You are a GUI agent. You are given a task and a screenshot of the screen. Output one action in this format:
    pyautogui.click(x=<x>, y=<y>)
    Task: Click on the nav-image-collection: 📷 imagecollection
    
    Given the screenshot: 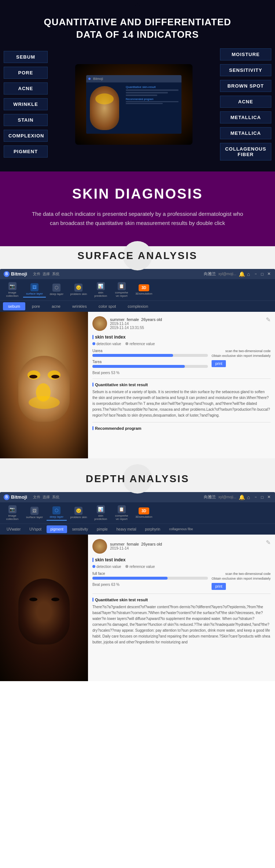 What is the action you would take?
    pyautogui.click(x=12, y=290)
    